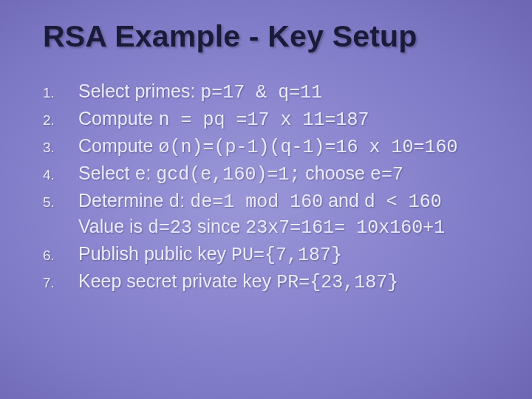 The height and width of the screenshot is (399, 532). Describe the element at coordinates (140, 174) in the screenshot. I see `step-code: e` at that location.